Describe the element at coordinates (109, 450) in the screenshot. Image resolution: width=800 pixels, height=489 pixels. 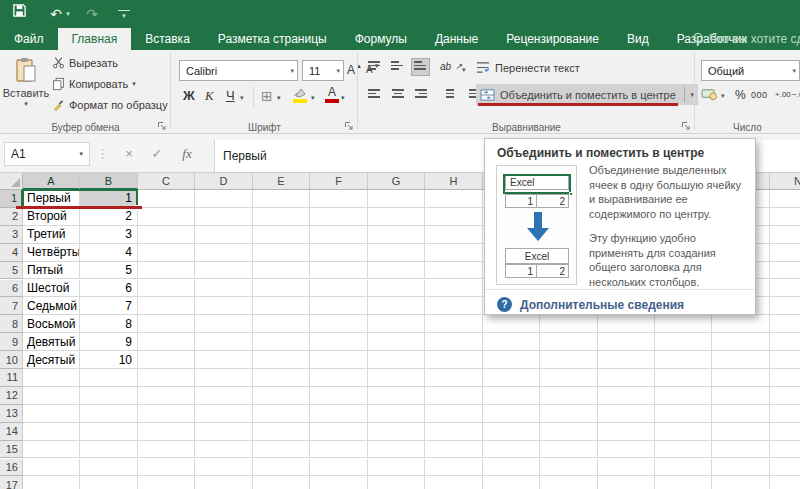
I see `cell-B15` at that location.